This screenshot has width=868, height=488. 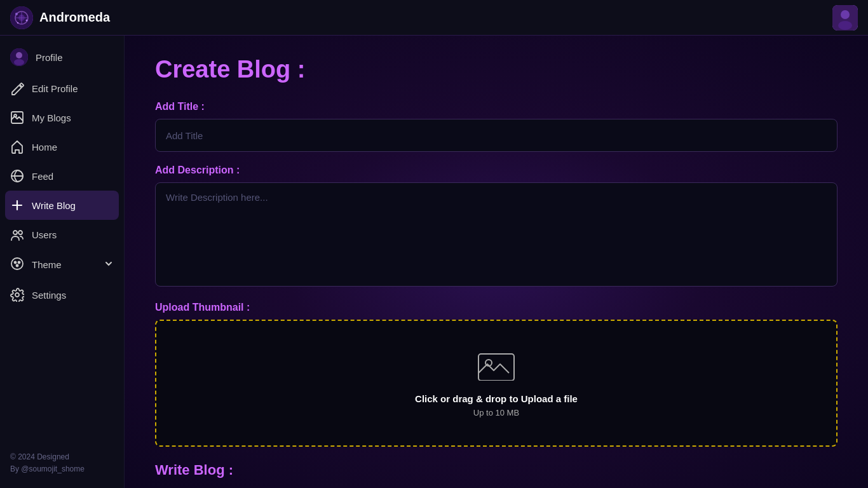 What do you see at coordinates (62, 458) in the screenshot?
I see `copyright-text: © 2024 Designed` at bounding box center [62, 458].